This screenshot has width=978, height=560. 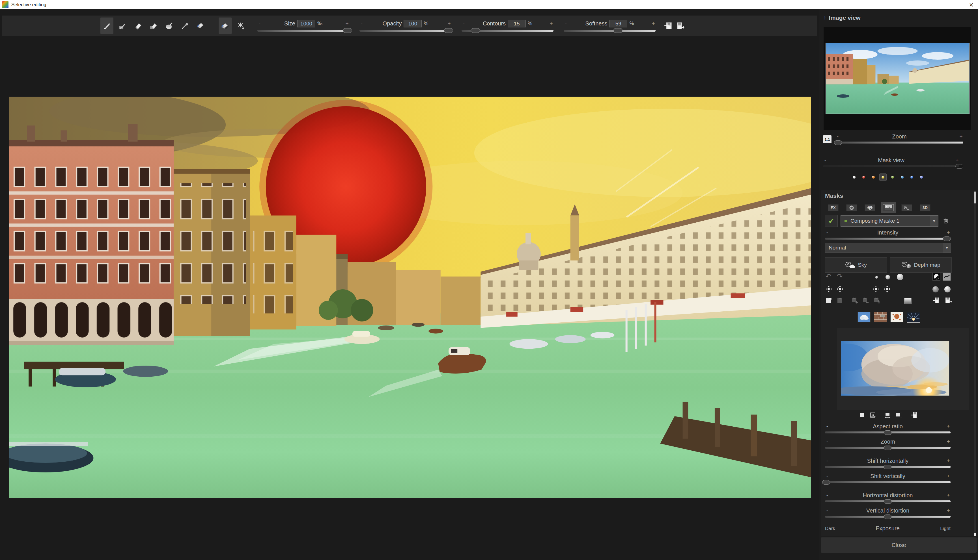 What do you see at coordinates (154, 26) in the screenshot?
I see `mask-eraser-tool-button` at bounding box center [154, 26].